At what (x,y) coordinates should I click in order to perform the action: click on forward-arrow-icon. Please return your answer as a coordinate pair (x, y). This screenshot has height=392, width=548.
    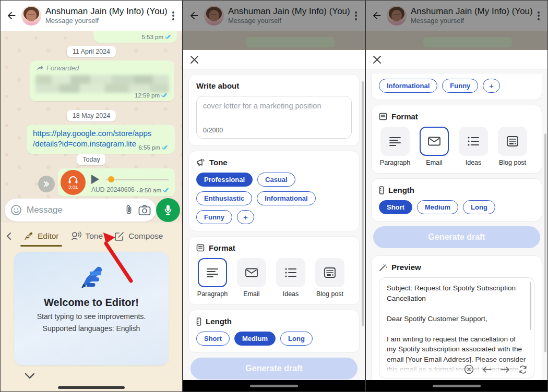
    Looking at the image, I should click on (46, 184).